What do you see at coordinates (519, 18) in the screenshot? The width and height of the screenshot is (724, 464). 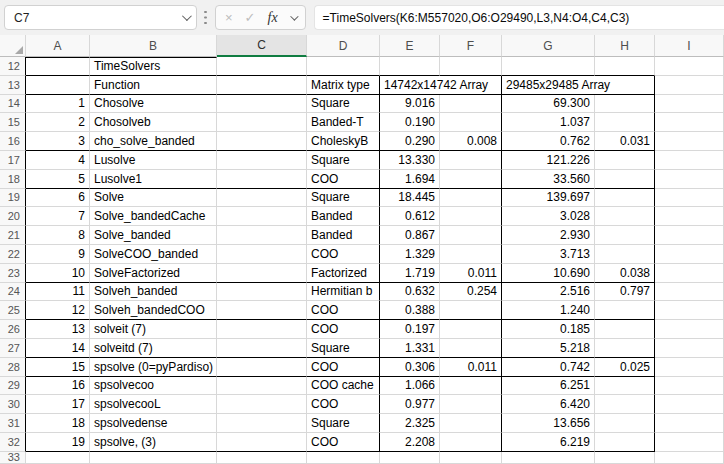 I see `formula-input: =TimeSolvers(K6:M557020,O6:O29490,L3,N4:…` at bounding box center [519, 18].